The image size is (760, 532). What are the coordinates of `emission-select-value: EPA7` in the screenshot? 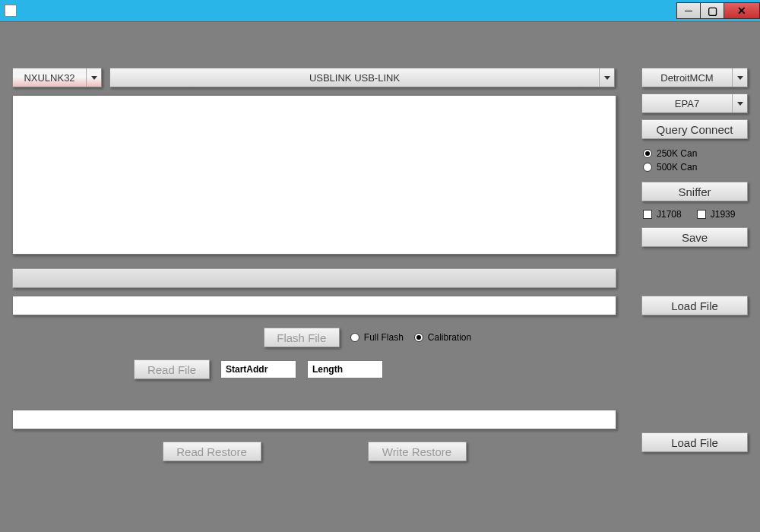 It's located at (687, 103).